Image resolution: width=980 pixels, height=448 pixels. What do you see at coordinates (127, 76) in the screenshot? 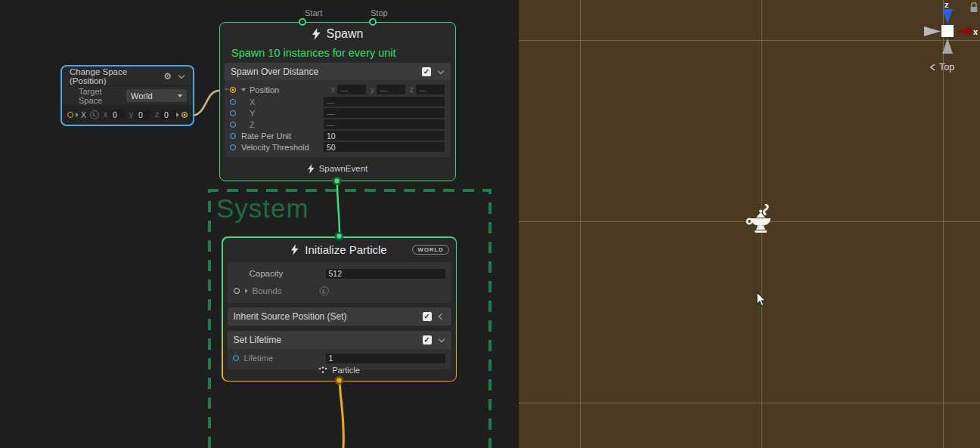
I see `change-space-header: Change Space (Position) ⚙` at bounding box center [127, 76].